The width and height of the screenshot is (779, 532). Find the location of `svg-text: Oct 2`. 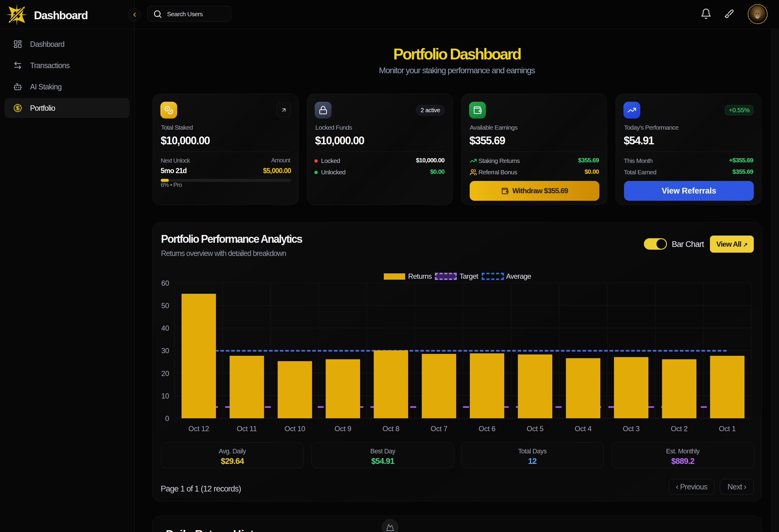

svg-text: Oct 2 is located at coordinates (679, 429).